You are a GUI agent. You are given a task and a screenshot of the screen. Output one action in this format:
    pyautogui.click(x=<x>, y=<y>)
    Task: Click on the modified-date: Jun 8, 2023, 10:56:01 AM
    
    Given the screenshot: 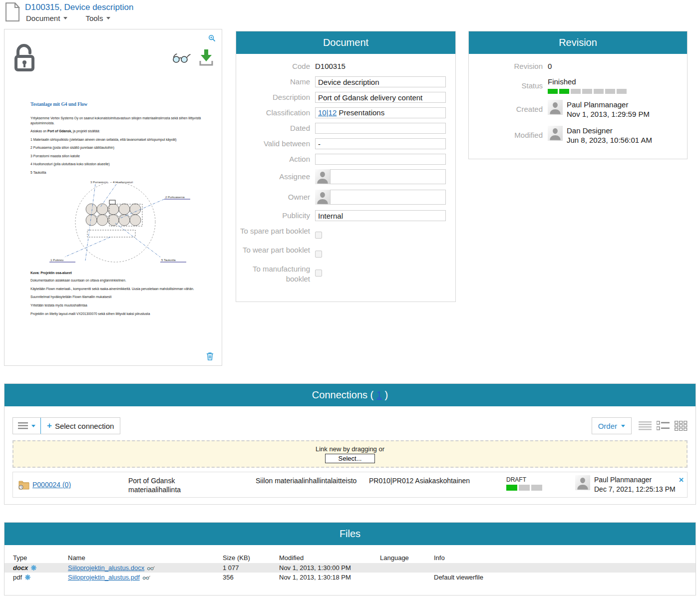 What is the action you would take?
    pyautogui.click(x=609, y=140)
    